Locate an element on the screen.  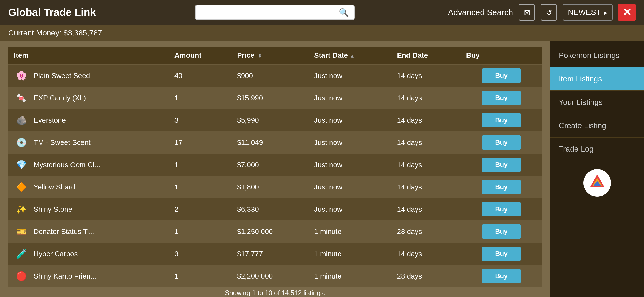
item-icon: 🔶 is located at coordinates (21, 187).